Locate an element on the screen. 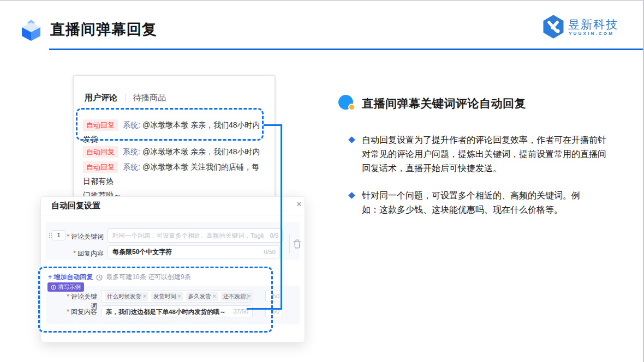 The image size is (644, 362). tag-label: 什么时候发货 is located at coordinates (124, 297).